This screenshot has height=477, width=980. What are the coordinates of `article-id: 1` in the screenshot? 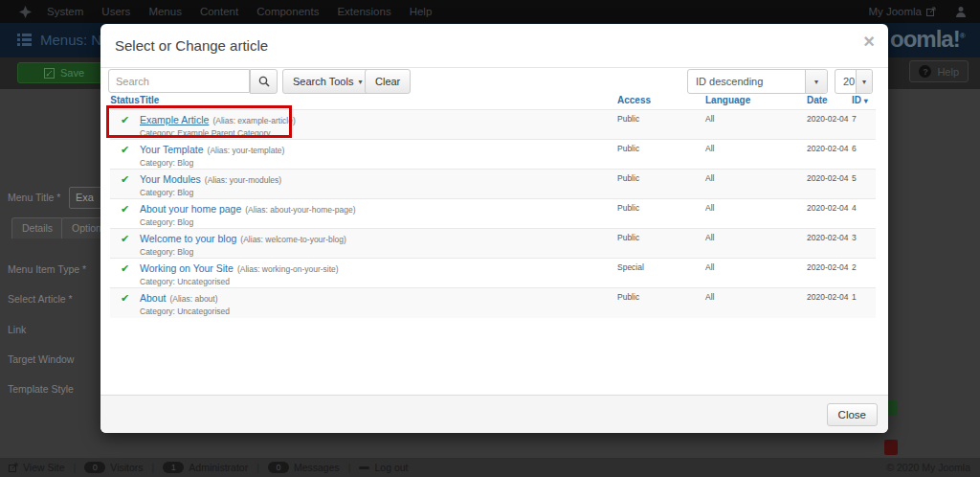 It's located at (863, 303).